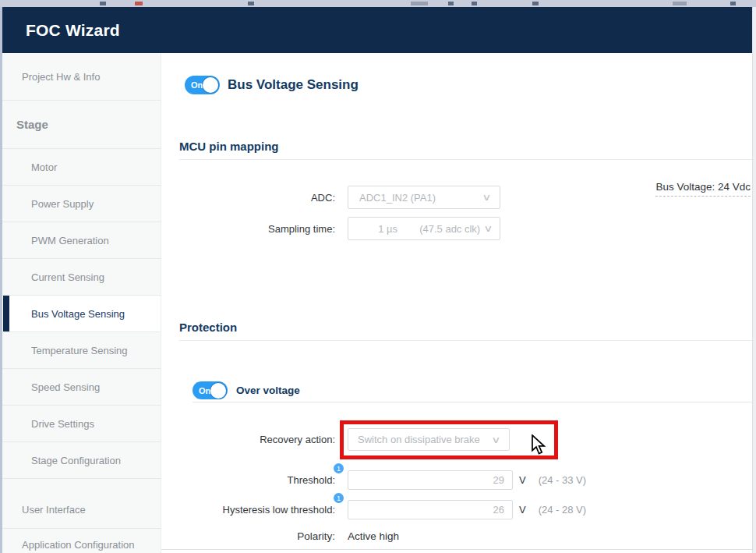 This screenshot has width=756, height=553. I want to click on recovery-action-select: Switch on dissipative brake ∨, so click(429, 440).